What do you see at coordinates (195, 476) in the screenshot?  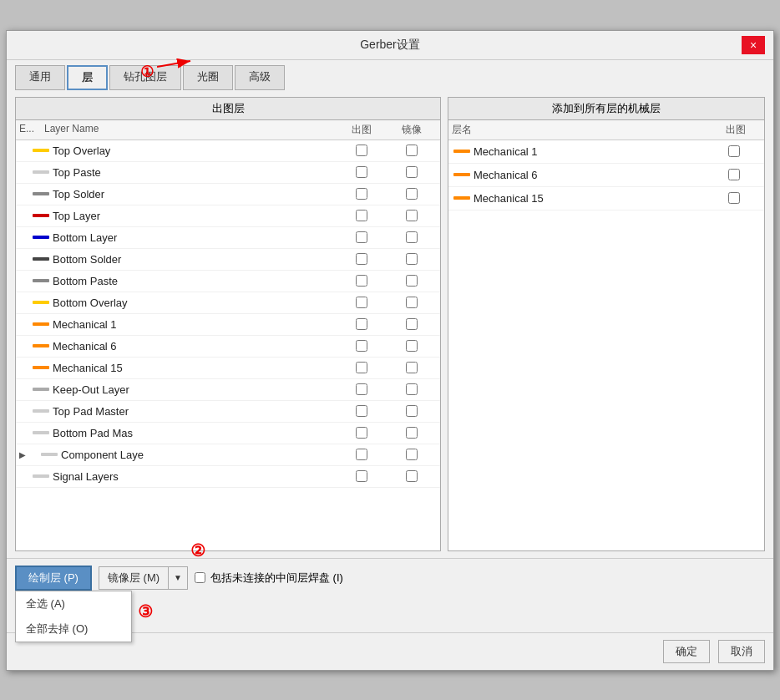 I see `layer-name-label: Signal Layers` at bounding box center [195, 476].